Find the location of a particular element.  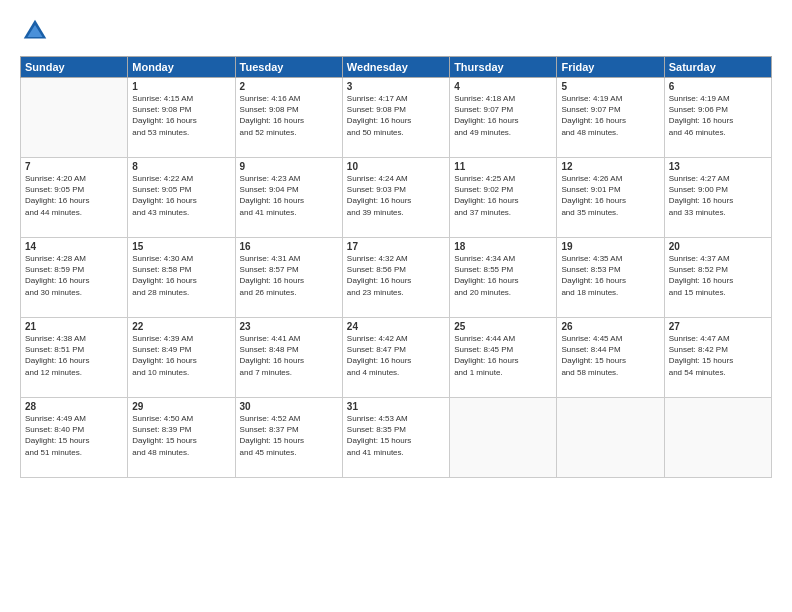

day-number: 7 is located at coordinates (74, 166).